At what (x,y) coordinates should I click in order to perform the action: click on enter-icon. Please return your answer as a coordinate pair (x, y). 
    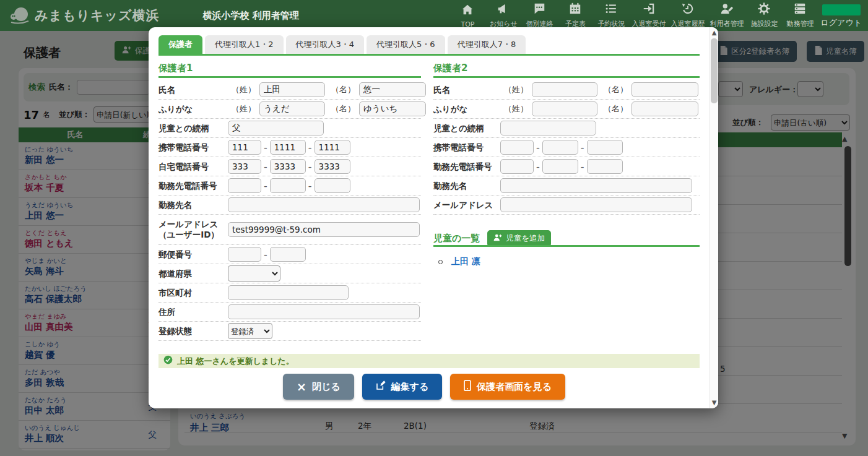
    Looking at the image, I should click on (649, 10).